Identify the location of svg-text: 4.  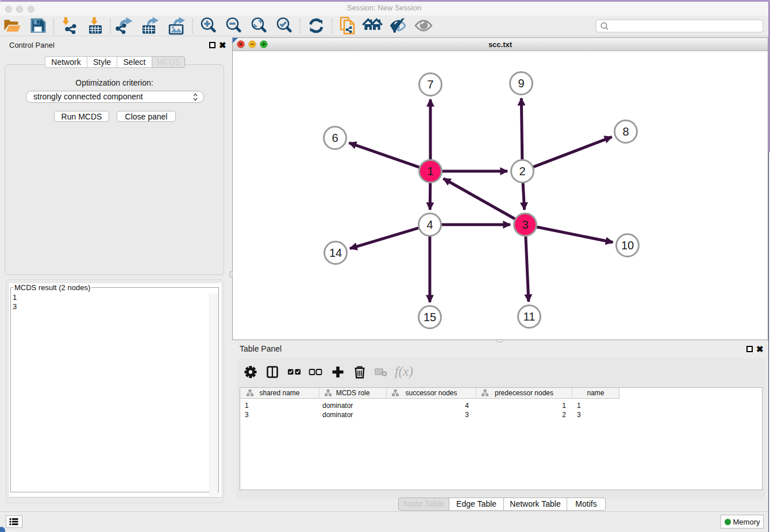
(430, 225).